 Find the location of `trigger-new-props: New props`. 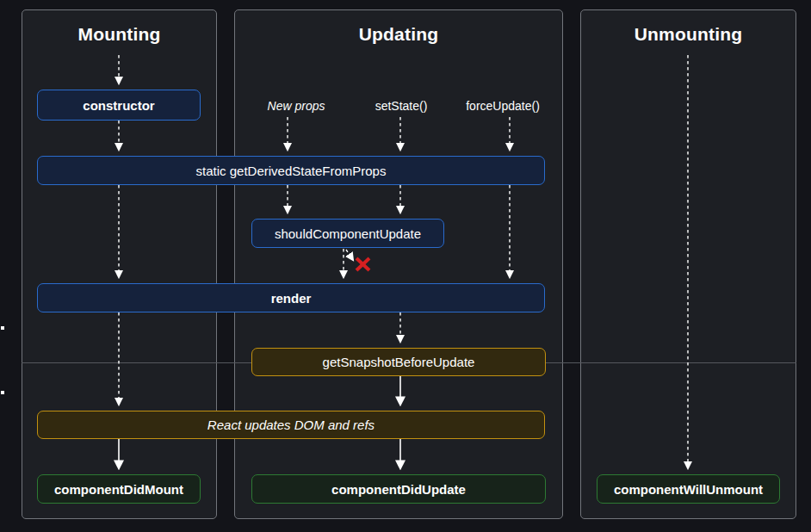

trigger-new-props: New props is located at coordinates (296, 106).